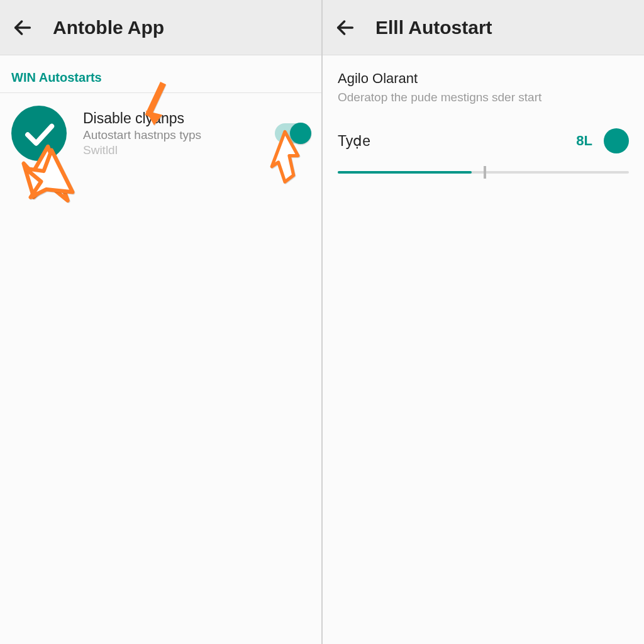 The width and height of the screenshot is (644, 644). What do you see at coordinates (108, 28) in the screenshot?
I see `left-title: Antoble App` at bounding box center [108, 28].